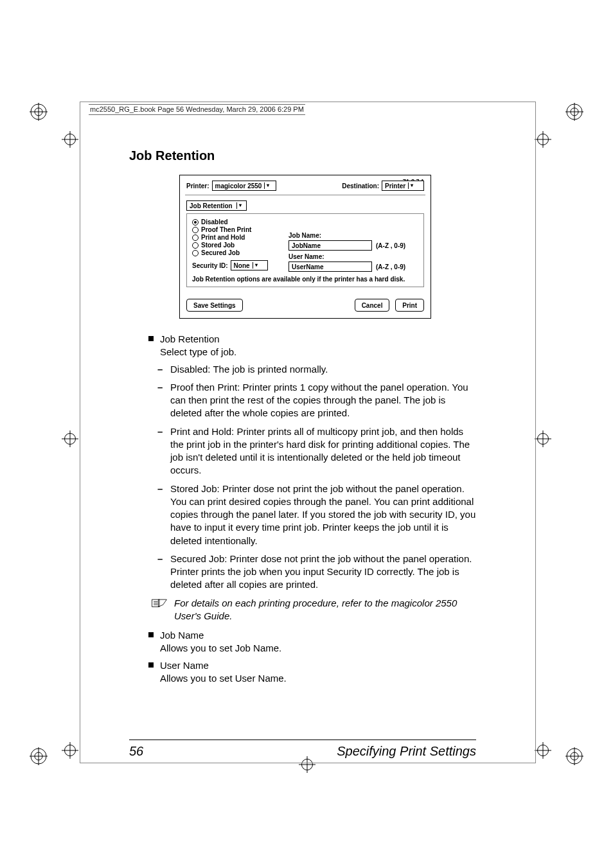 This screenshot has height=868, width=613. I want to click on note-icon, so click(159, 604).